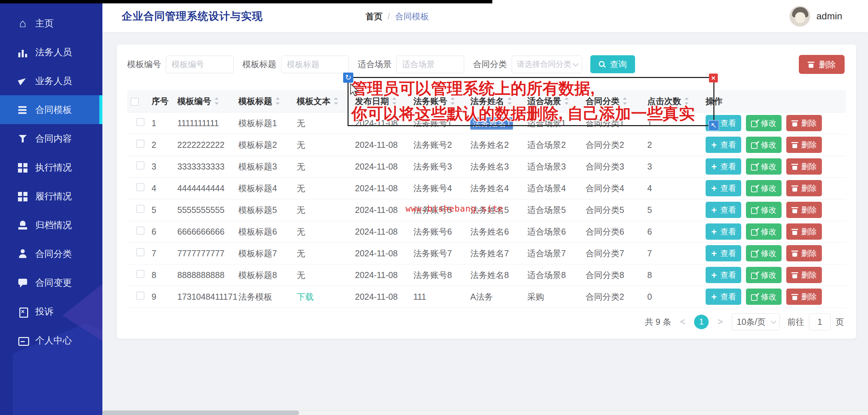 The height and width of the screenshot is (415, 868). What do you see at coordinates (800, 16) in the screenshot?
I see `avatar` at bounding box center [800, 16].